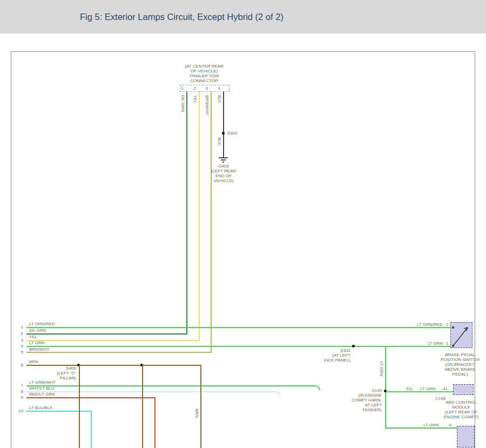 The width and height of the screenshot is (486, 448). What do you see at coordinates (37, 343) in the screenshot?
I see `left-label-4: LT GRN` at bounding box center [37, 343].